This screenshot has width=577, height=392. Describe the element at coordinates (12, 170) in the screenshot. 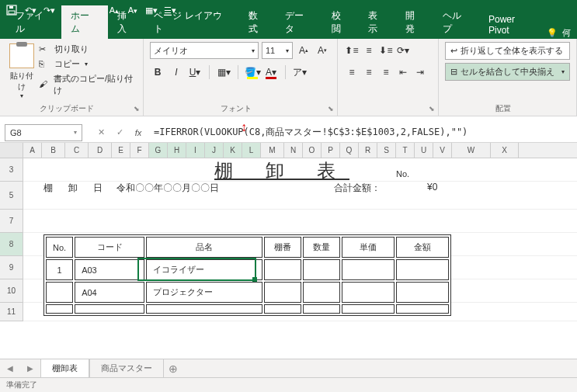

I see `row-3: 3` at that location.